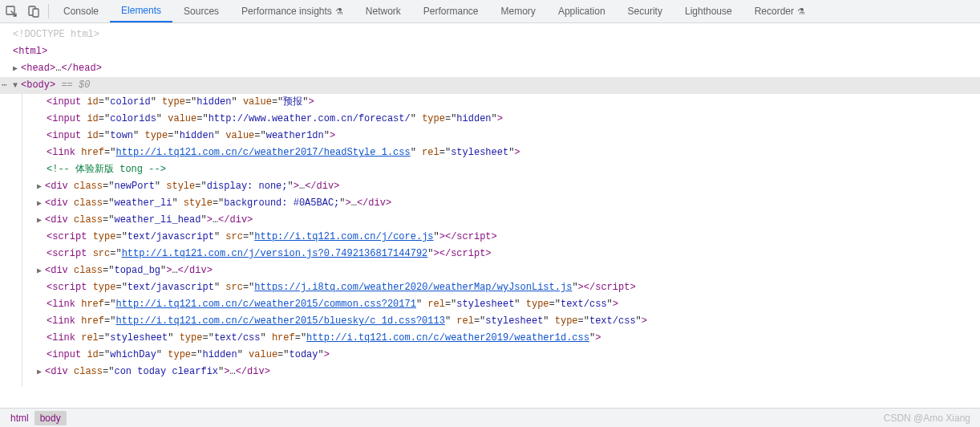 Image resolution: width=980 pixels, height=427 pixels. Describe the element at coordinates (447, 338) in the screenshot. I see `href-link: http://i.tq121.com.cn/c/weather2019/weat…` at that location.